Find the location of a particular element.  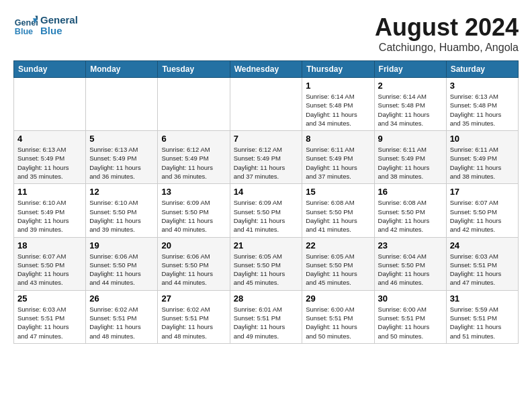

calendar-cell: 24Sunrise: 6:03 AMSunset: 5:51 PMDayligh… is located at coordinates (482, 263).